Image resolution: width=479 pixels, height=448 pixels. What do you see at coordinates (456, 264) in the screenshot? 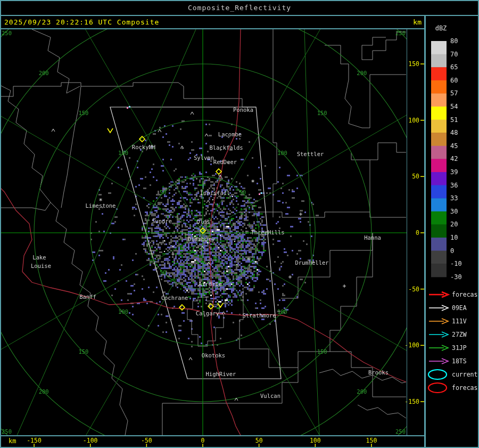
I see `colorbar-value-label: -10` at bounding box center [456, 264].